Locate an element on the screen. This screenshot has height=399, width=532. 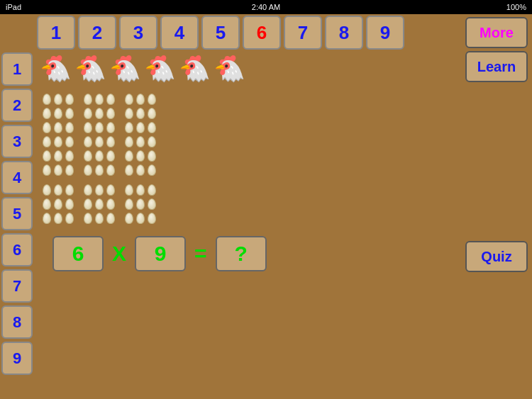
row-num-7: 7 is located at coordinates (17, 286).